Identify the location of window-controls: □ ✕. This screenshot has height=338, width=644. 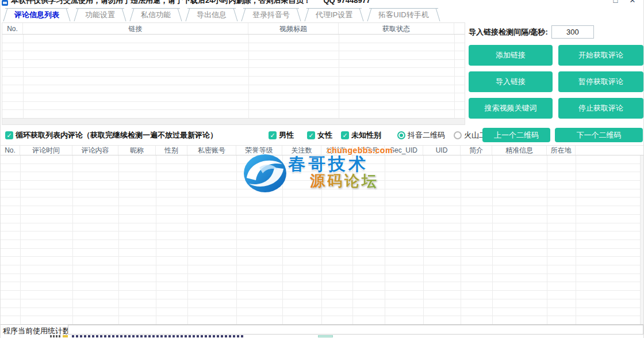
(624, 3).